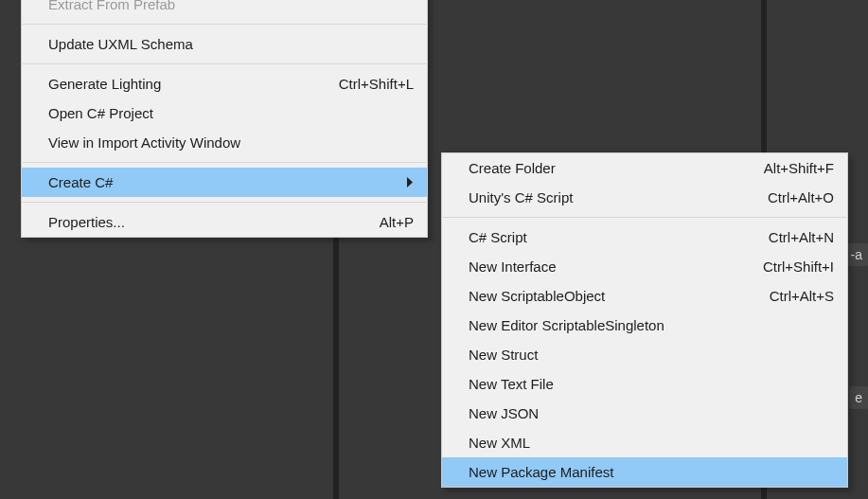  What do you see at coordinates (409, 182) in the screenshot?
I see `chevron-right-icon` at bounding box center [409, 182].